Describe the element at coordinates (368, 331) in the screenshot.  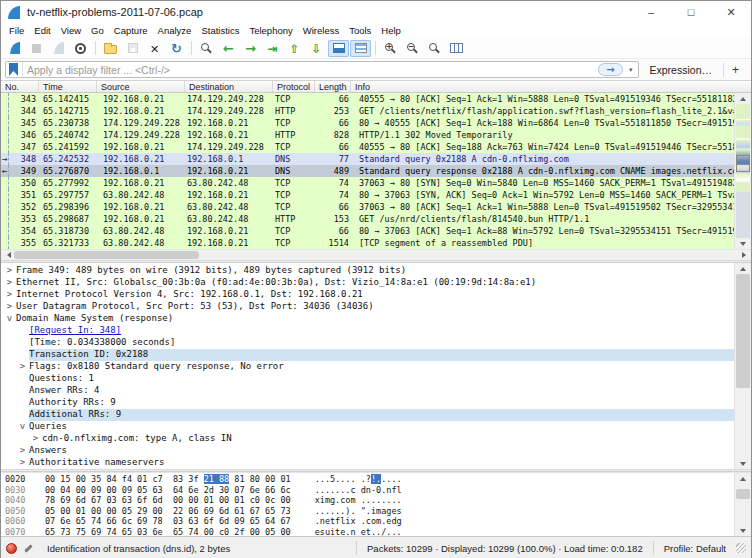
I see `detail-row: [Request In: 348]` at that location.